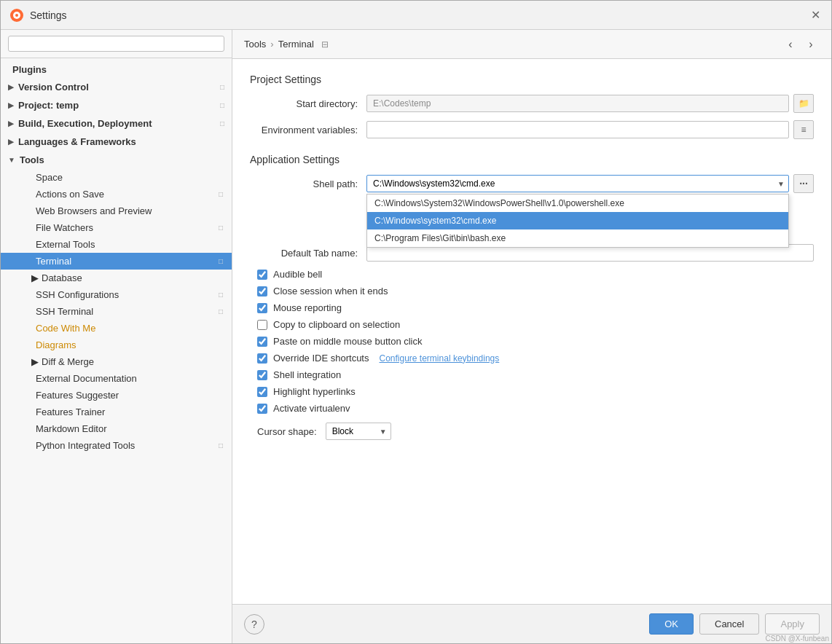 The width and height of the screenshot is (832, 644). I want to click on env-variables-input, so click(578, 130).